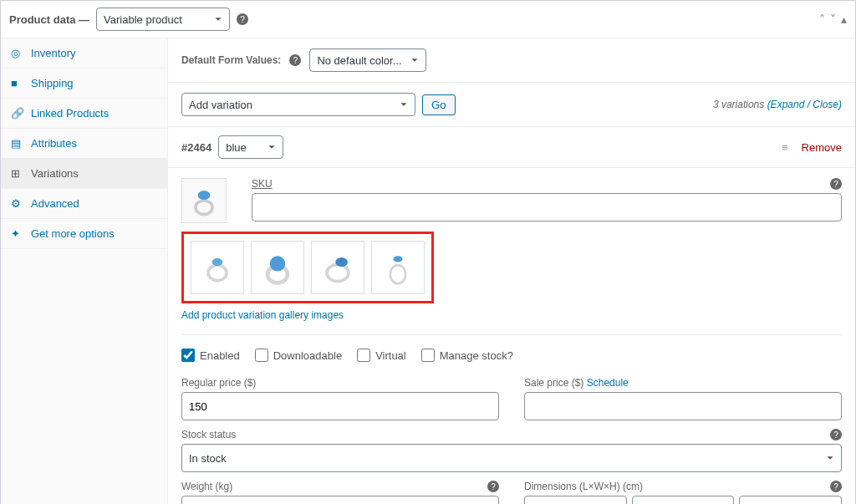 The height and width of the screenshot is (504, 856). I want to click on variation-id: #2464, so click(196, 147).